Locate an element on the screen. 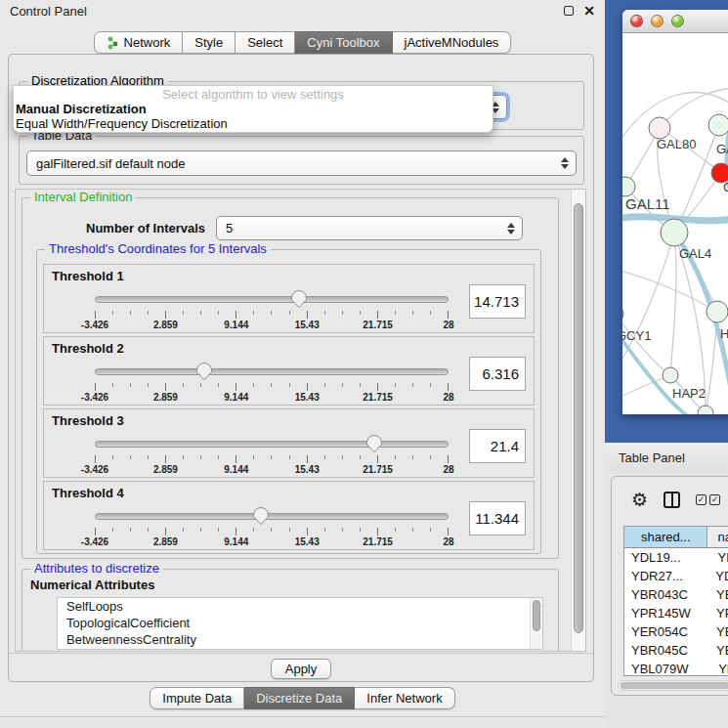  tab-infer-network: Infer Network is located at coordinates (405, 698).